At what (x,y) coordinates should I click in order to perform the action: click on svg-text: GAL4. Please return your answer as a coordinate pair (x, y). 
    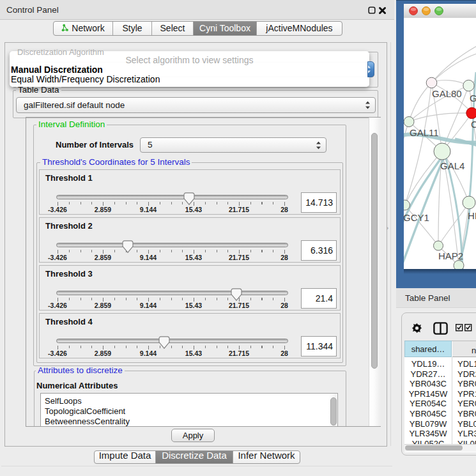
    Looking at the image, I should click on (452, 166).